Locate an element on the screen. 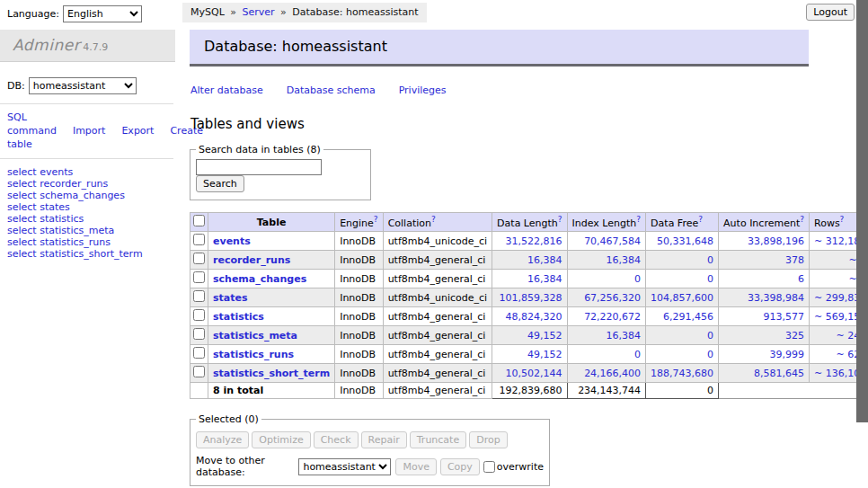 This screenshot has width=868, height=488. move-button: Move is located at coordinates (416, 467).